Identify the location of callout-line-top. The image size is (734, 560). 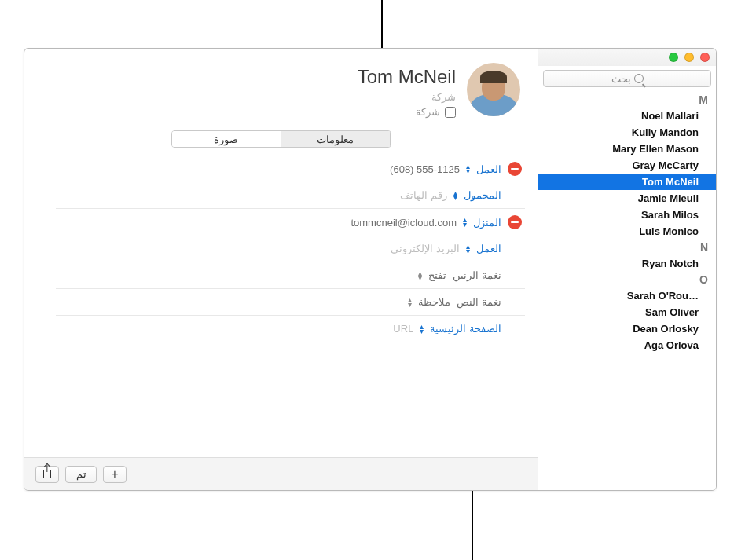
(382, 24).